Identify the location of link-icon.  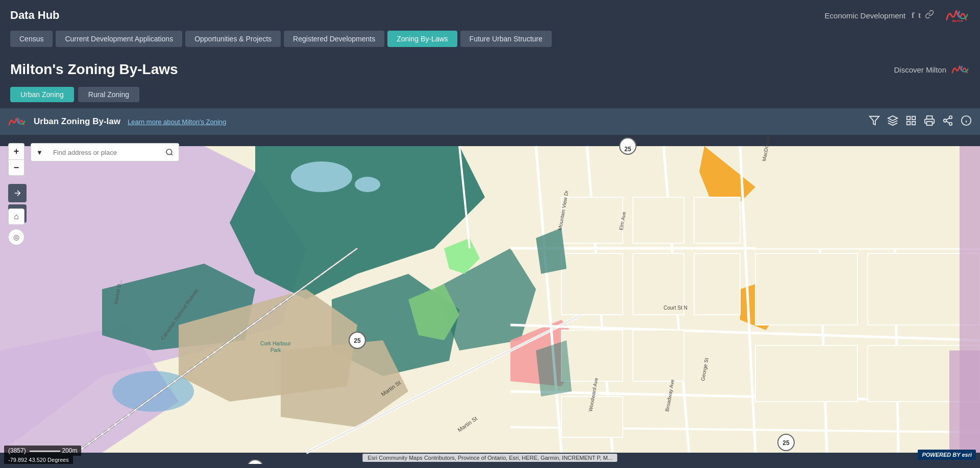
(929, 15).